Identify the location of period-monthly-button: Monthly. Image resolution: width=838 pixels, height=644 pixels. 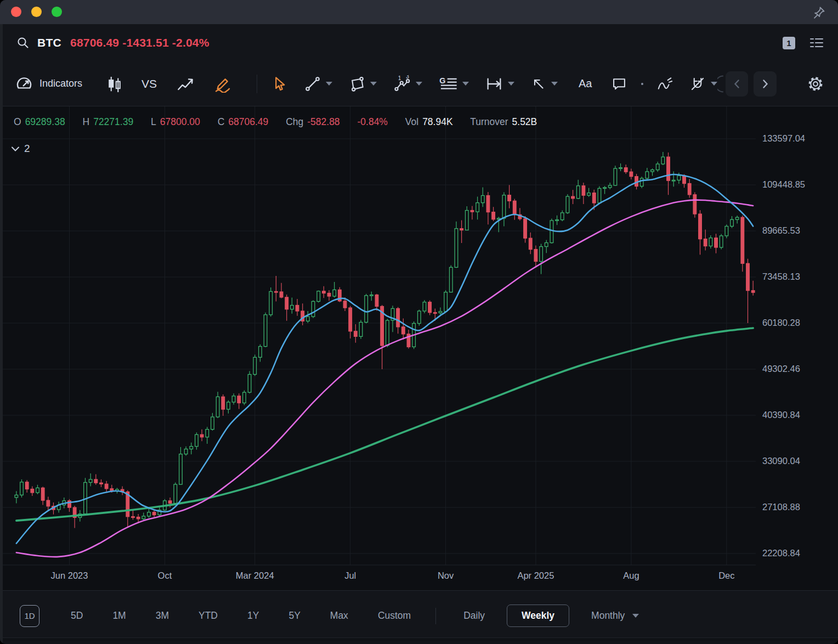
(615, 615).